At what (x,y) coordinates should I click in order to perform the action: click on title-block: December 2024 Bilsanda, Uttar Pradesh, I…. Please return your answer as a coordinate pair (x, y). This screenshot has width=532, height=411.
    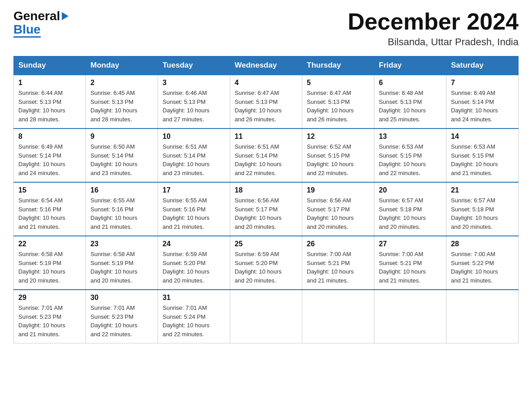
    Looking at the image, I should click on (433, 29).